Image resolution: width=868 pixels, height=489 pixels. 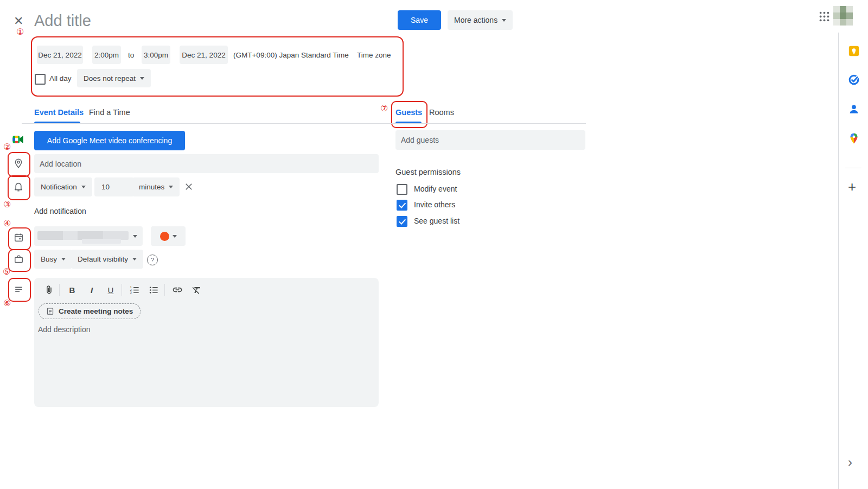 I want to click on see-guest-list-checkbox, so click(x=402, y=221).